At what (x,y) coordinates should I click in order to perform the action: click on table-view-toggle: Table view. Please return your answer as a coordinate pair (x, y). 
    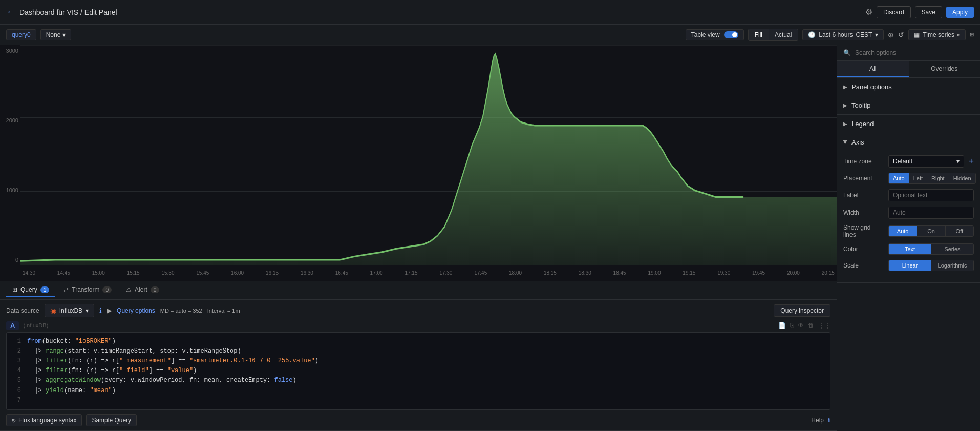
    Looking at the image, I should click on (715, 35).